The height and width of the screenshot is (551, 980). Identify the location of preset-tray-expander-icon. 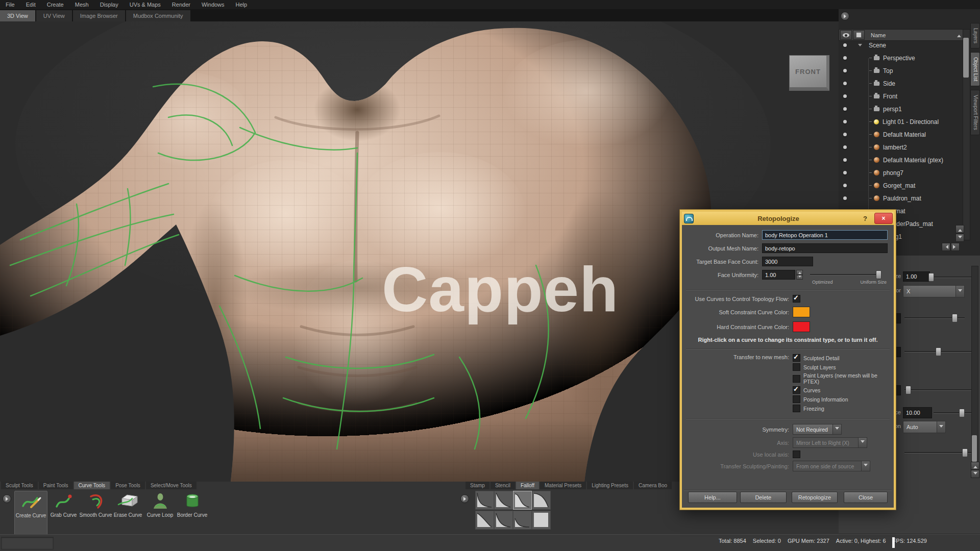
(464, 499).